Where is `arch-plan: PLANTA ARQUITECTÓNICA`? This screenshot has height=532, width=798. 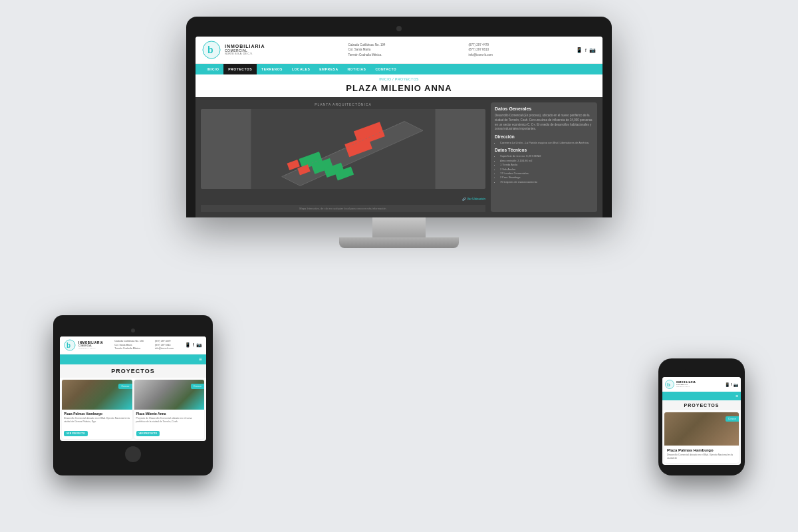
arch-plan: PLANTA ARQUITECTÓNICA is located at coordinates (343, 157).